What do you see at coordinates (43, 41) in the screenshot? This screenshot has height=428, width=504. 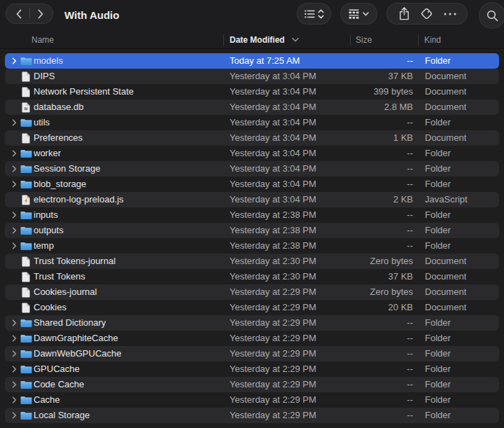 I see `column-header-name: Name` at bounding box center [43, 41].